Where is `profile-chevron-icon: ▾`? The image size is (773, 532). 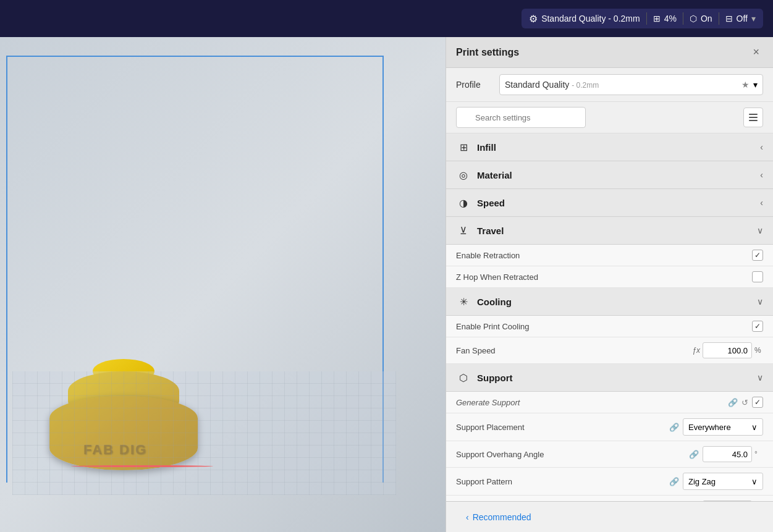 profile-chevron-icon: ▾ is located at coordinates (755, 85).